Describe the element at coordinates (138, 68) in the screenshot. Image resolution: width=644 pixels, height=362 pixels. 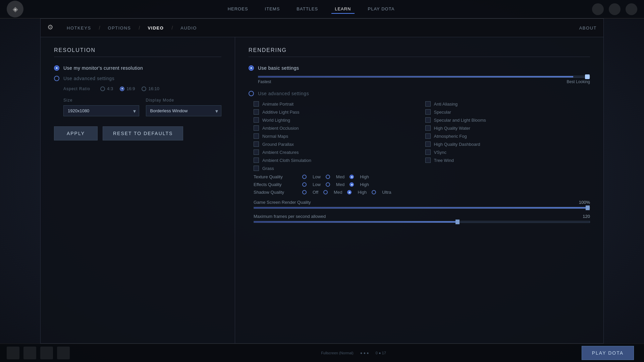
I see `radio-monitor-resolution: Use my monitor's current resolution` at that location.